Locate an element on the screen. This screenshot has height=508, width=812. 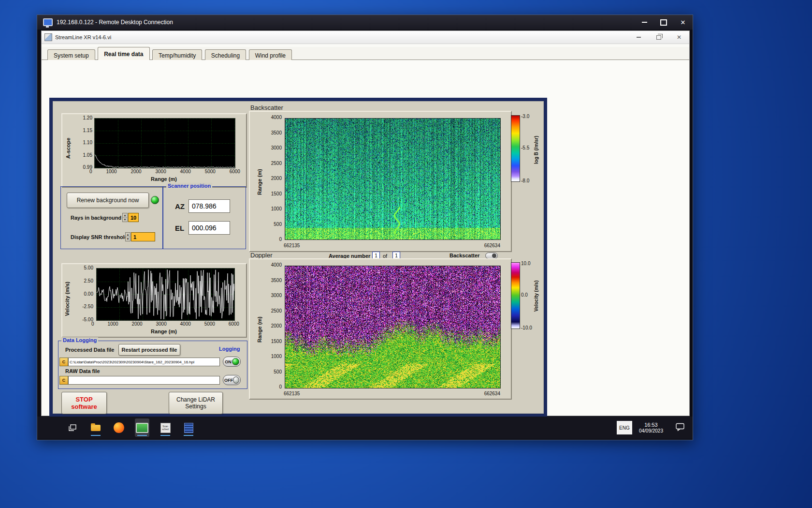
tick-label: 2000 is located at coordinates (136, 172).